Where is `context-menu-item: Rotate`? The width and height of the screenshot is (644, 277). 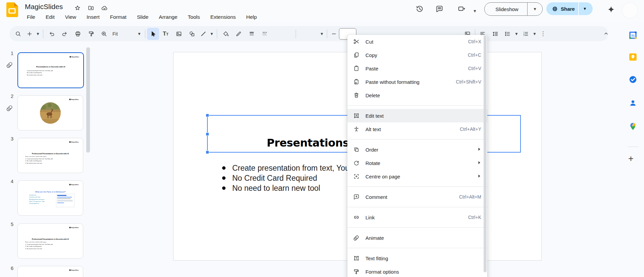 context-menu-item: Rotate is located at coordinates (417, 163).